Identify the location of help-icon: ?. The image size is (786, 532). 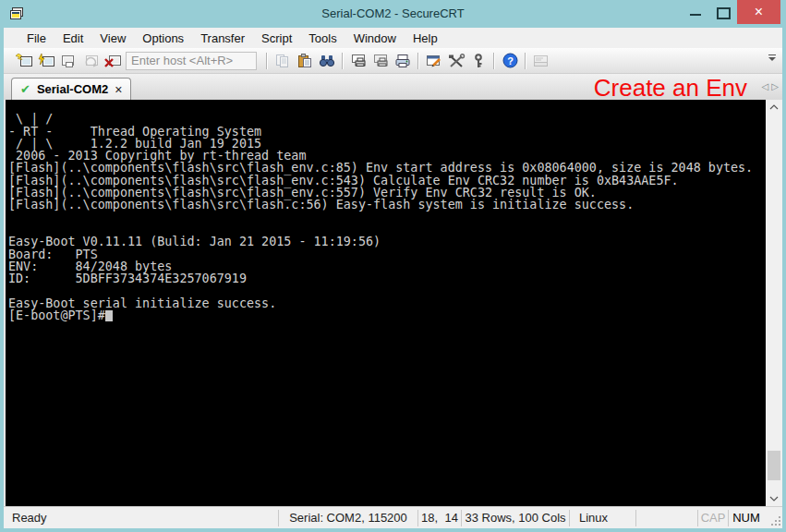
(510, 61).